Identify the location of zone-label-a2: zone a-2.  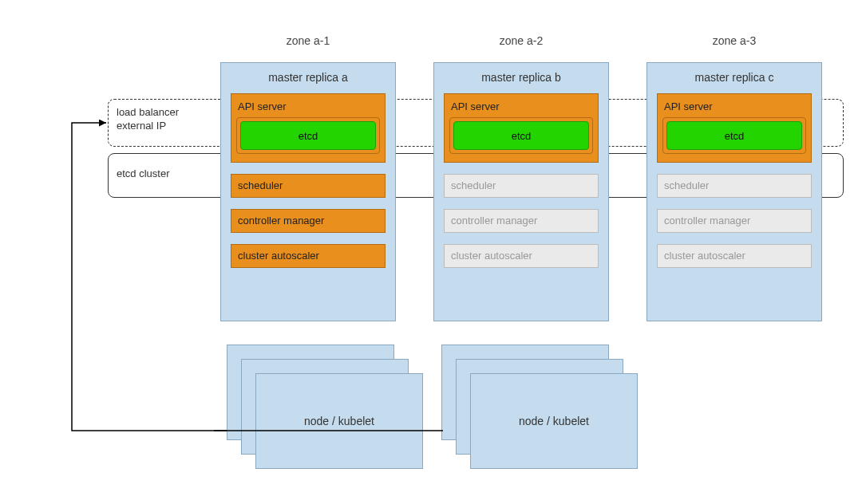
(521, 41).